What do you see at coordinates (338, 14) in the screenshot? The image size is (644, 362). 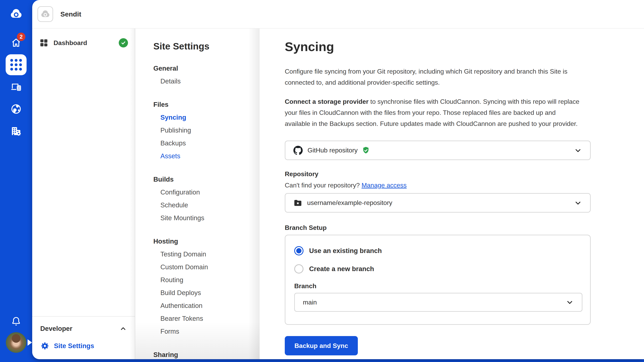 I see `topbar: Sendit` at bounding box center [338, 14].